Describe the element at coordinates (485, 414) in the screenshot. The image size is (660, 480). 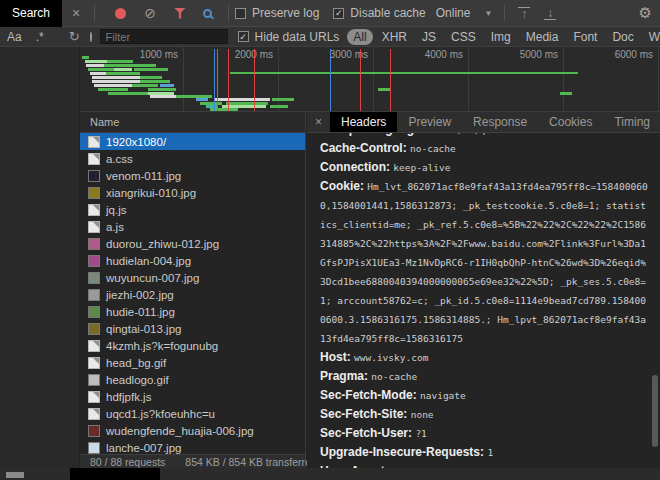
I see `header-line: Sec-Fetch-Site: none` at that location.